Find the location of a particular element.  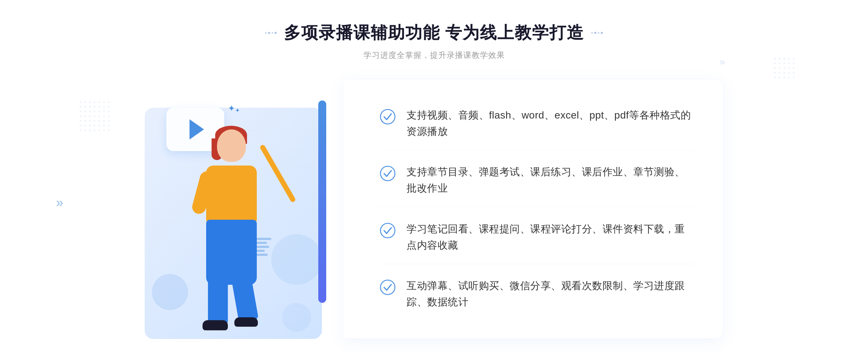

character-shoe-left is located at coordinates (215, 325).